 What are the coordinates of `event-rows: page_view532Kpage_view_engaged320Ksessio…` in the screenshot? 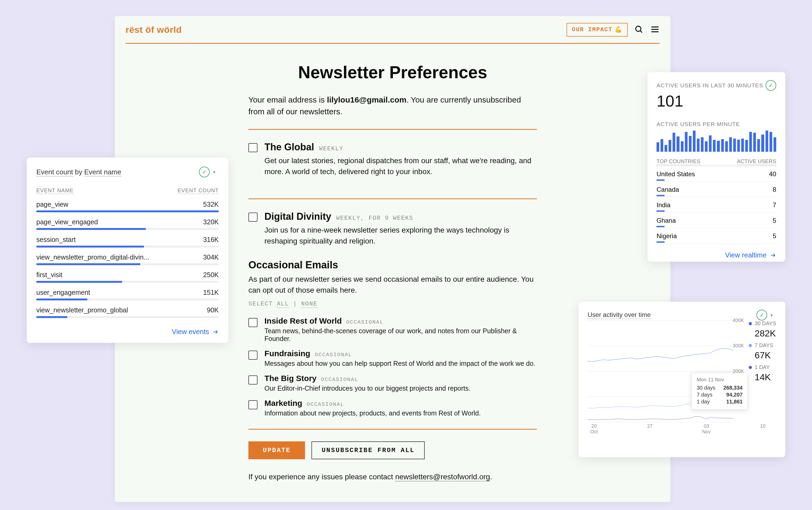 It's located at (127, 258).